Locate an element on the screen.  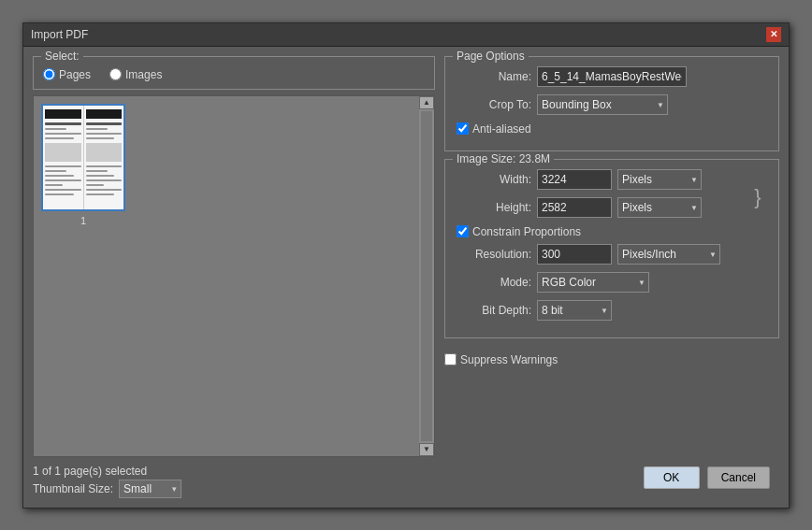
selection-status: 1 of 1 page(s) selected is located at coordinates (234, 471).